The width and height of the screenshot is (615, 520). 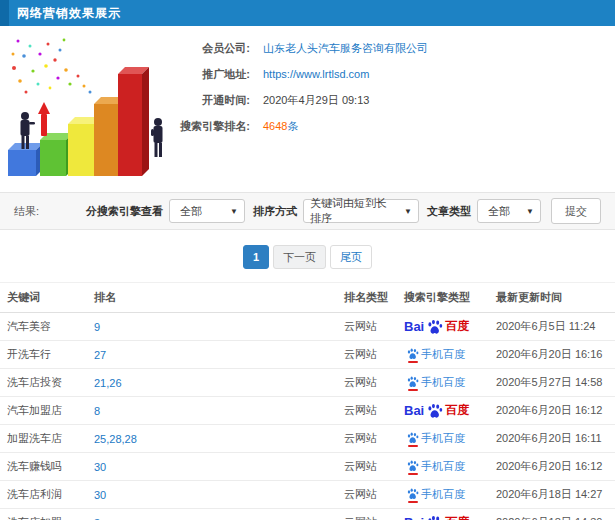 What do you see at coordinates (256, 257) in the screenshot?
I see `page-1-button: 1` at bounding box center [256, 257].